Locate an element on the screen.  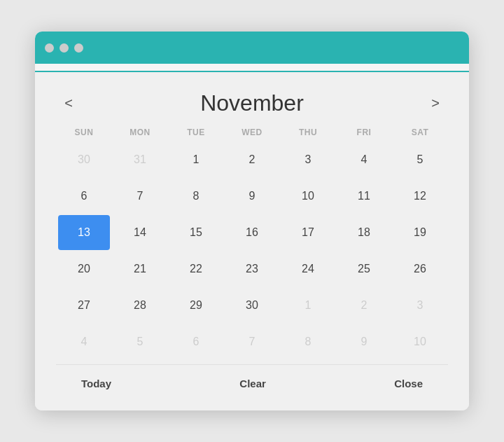
day-number: 23 is located at coordinates (252, 269).